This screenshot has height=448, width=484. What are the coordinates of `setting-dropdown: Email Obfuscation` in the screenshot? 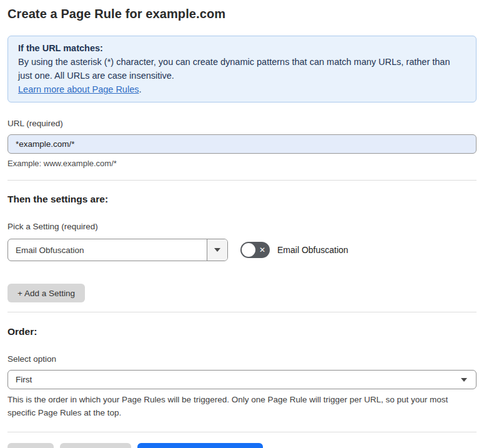 It's located at (117, 250).